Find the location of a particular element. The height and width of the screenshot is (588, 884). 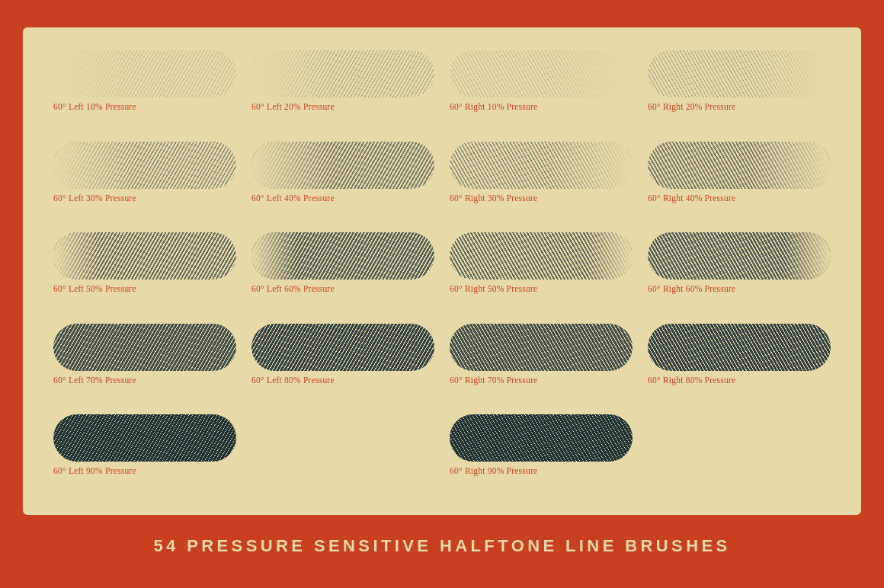

brush-label: 60° Right 50% Pressure is located at coordinates (494, 289).